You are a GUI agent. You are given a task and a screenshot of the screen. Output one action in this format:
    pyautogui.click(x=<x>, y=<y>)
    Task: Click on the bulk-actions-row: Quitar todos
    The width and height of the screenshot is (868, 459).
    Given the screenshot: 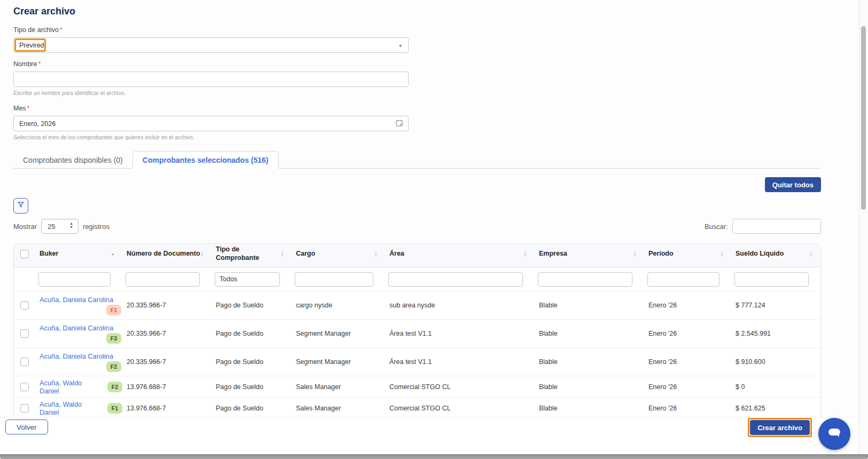 What is the action you would take?
    pyautogui.click(x=417, y=185)
    